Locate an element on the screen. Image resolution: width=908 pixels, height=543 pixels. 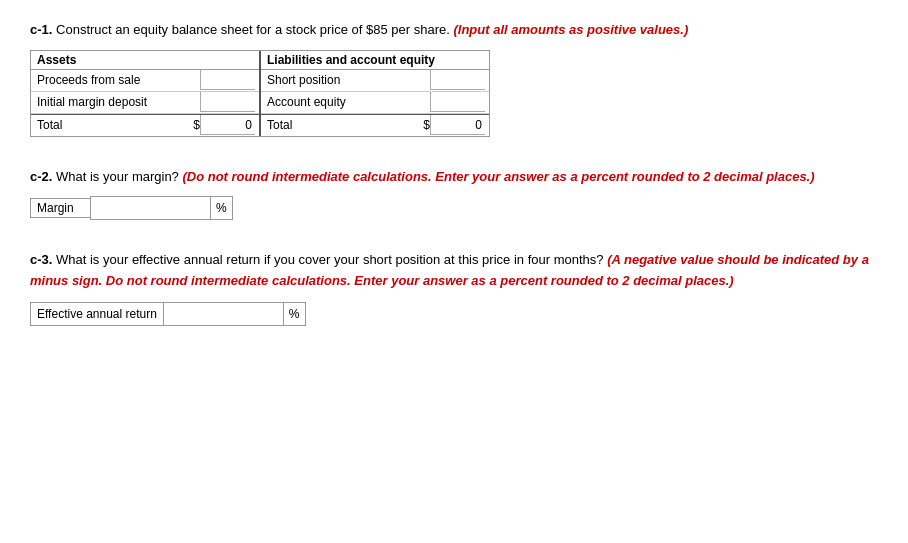
c1-title-bold: c-1. is located at coordinates (41, 30).